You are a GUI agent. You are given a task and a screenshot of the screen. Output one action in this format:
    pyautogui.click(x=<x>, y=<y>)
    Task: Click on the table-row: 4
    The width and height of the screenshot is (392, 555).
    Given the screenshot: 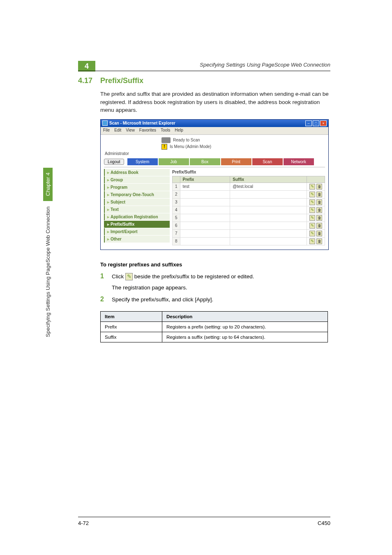 What is the action you would take?
    pyautogui.click(x=249, y=210)
    